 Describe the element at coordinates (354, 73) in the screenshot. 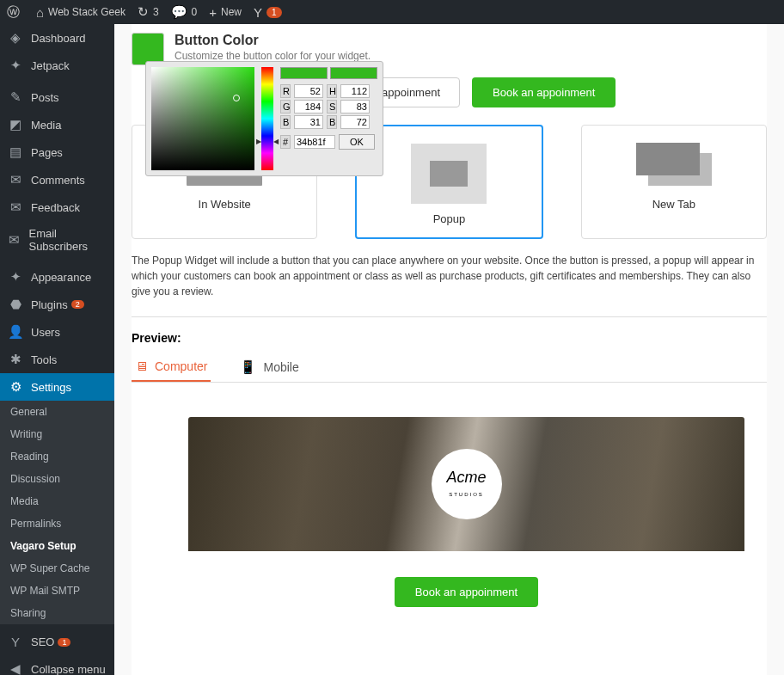

I see `color-preview-old` at that location.